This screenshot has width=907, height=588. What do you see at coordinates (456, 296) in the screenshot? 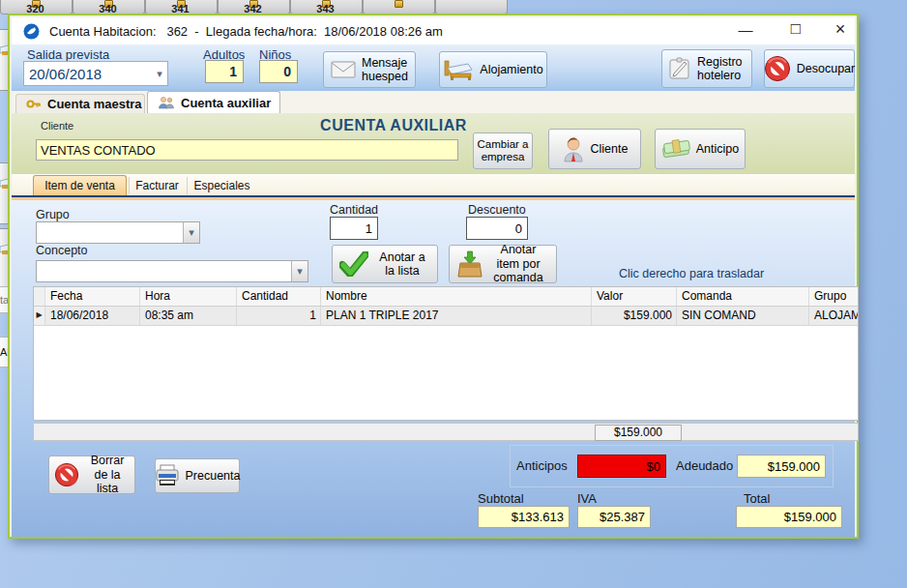
I see `col-nombre: Nombre` at bounding box center [456, 296].